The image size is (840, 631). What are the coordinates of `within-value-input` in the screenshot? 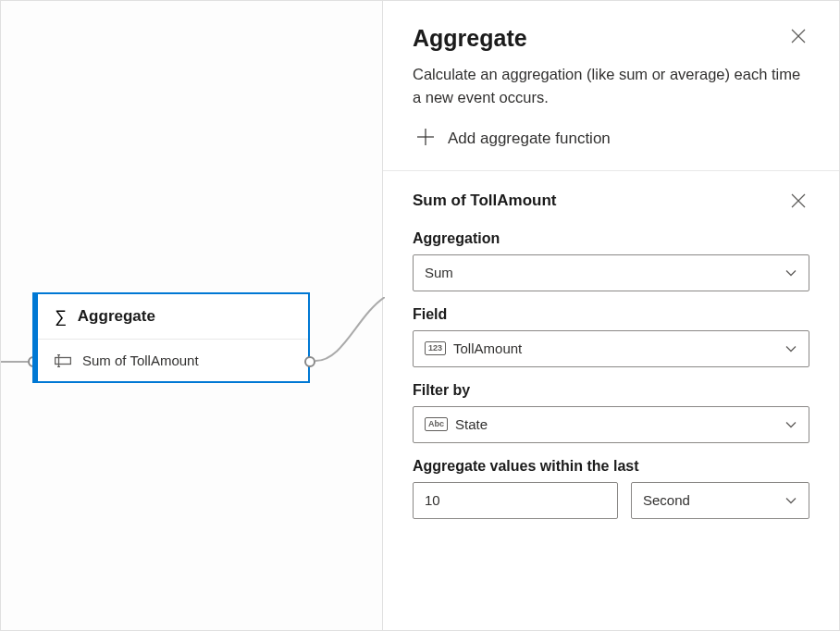 It's located at (515, 501).